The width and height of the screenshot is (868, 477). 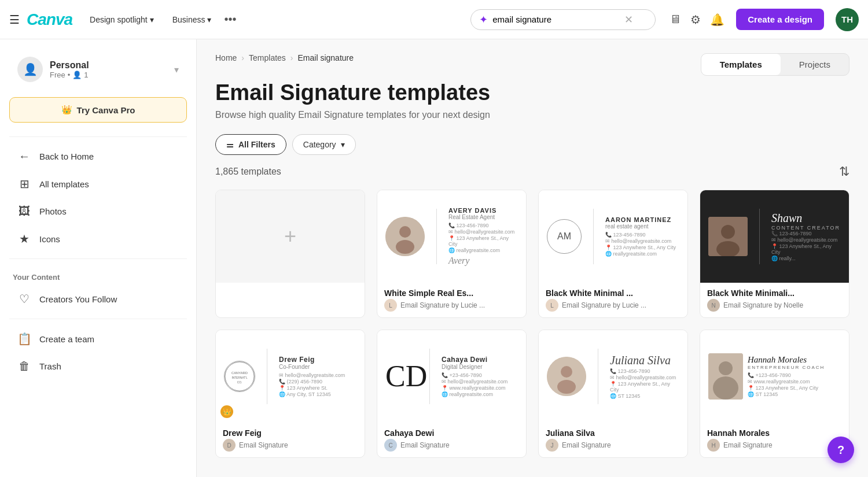 I want to click on top-navigation: ☰ Canva Design spotlight ▾ Business ▾ ••…, so click(x=434, y=20).